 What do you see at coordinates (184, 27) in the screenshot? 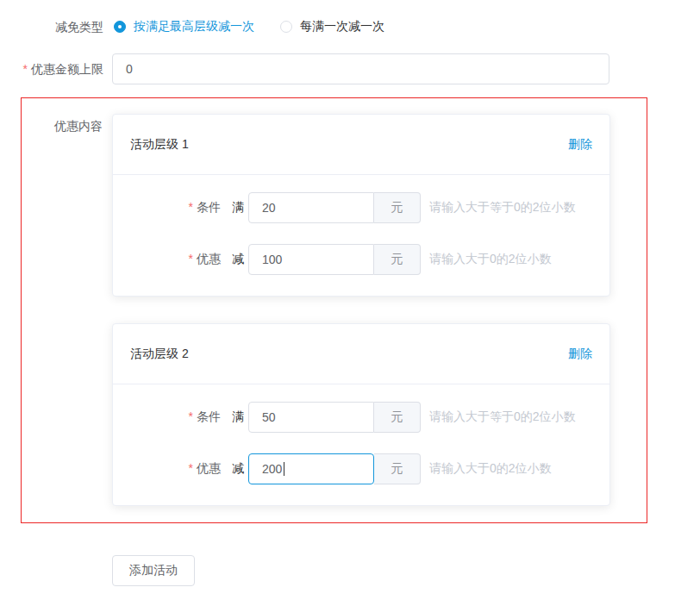
I see `radio-option-highest-tier: 按满足最高层级减一次` at bounding box center [184, 27].